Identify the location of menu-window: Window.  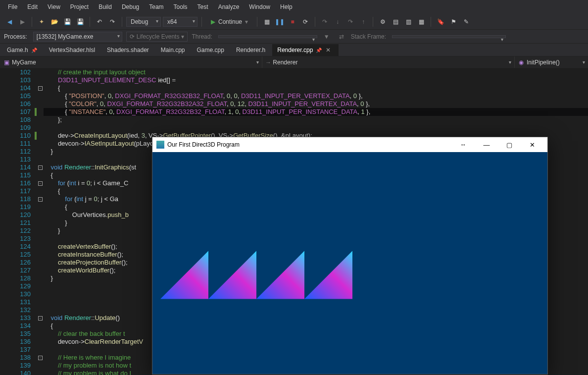
(259, 7).